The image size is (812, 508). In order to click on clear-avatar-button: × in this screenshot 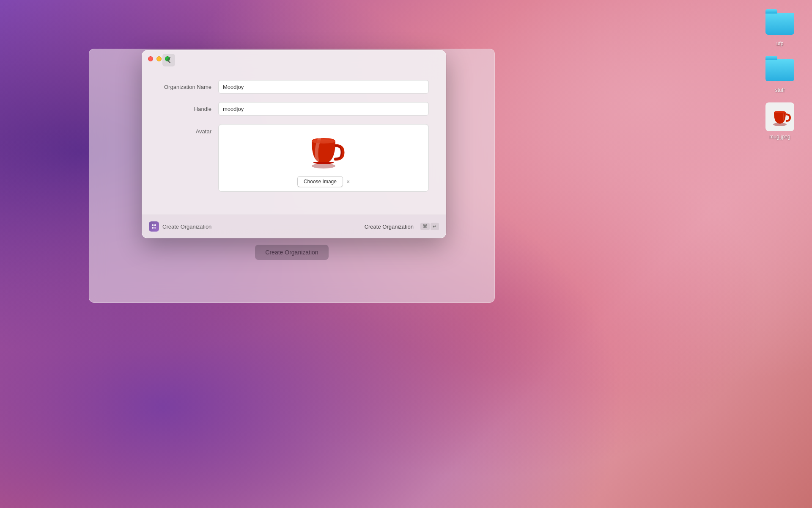, I will do `click(348, 182)`.